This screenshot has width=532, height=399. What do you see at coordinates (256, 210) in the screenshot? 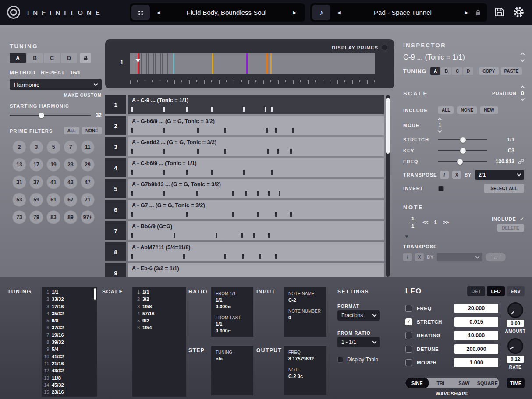
I see `row-body: A - G7 ... (G = G, Tonic = 3/2)` at bounding box center [256, 210].